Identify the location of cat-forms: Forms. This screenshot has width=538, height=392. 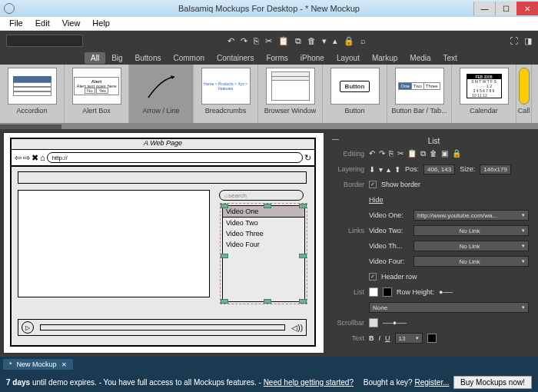
(277, 58).